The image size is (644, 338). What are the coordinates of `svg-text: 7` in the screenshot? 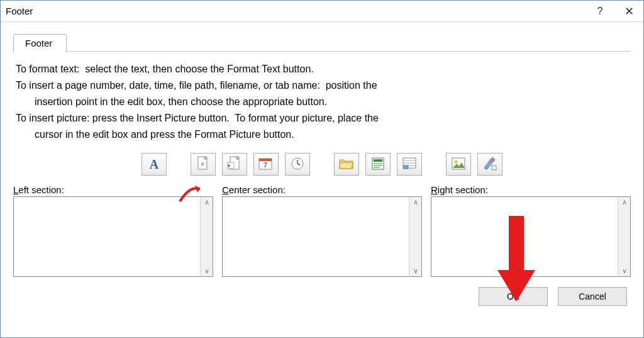 It's located at (265, 165).